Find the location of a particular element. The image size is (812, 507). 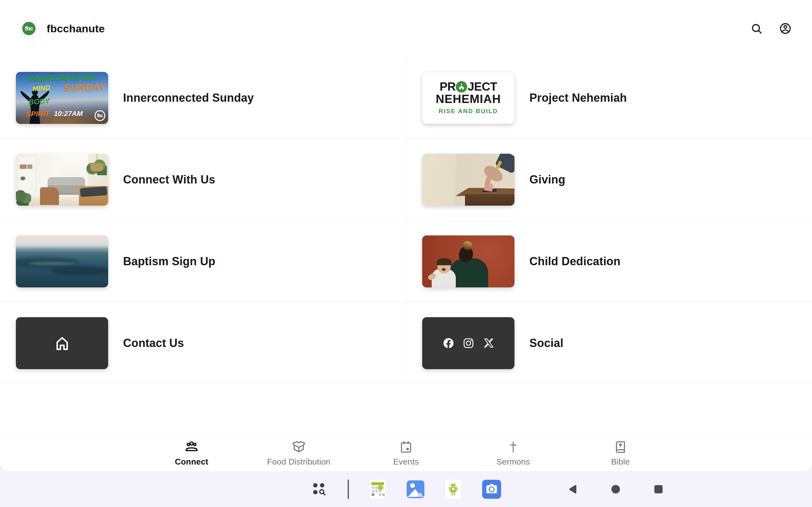

child-dedication-thumbnail is located at coordinates (468, 262).